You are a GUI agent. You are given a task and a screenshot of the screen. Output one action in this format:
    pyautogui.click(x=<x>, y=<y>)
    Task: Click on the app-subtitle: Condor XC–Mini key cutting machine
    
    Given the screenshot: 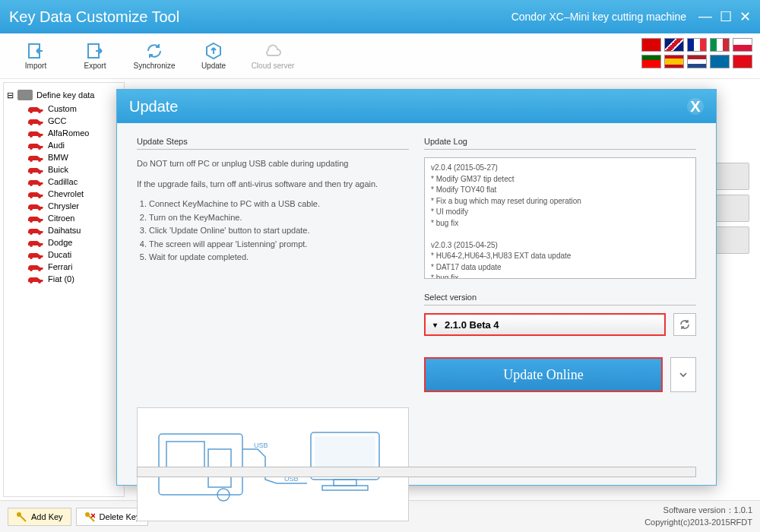 What is the action you would take?
    pyautogui.click(x=599, y=17)
    